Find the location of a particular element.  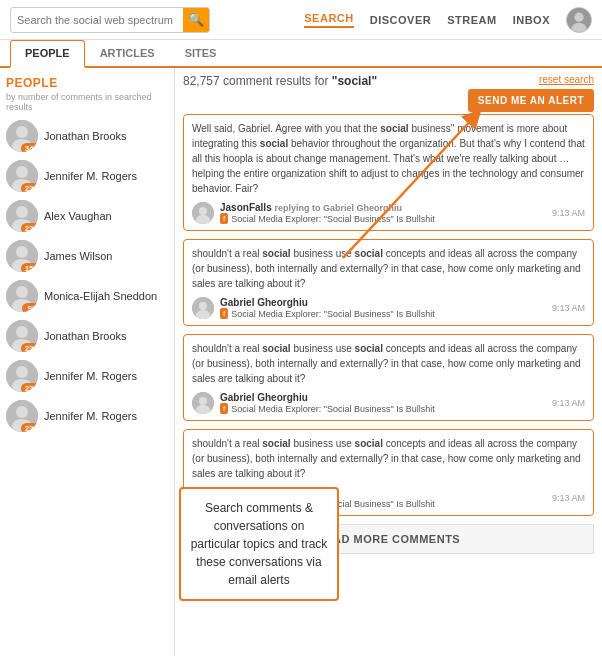

comment-text: Well said, Gabriel. Agree with you that … is located at coordinates (388, 158).